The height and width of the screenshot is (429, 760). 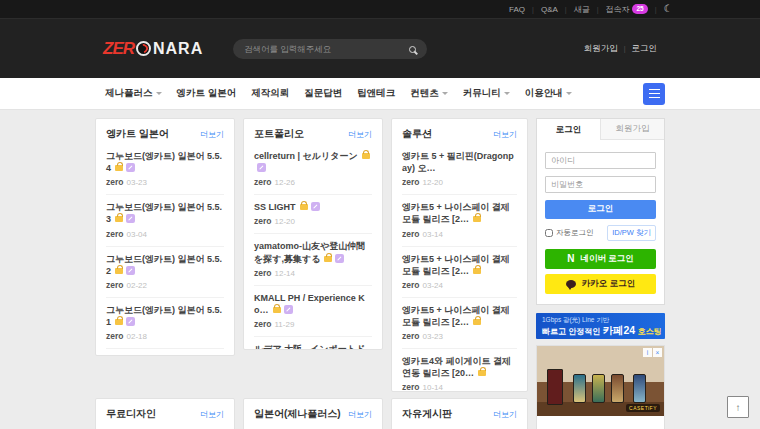 What do you see at coordinates (313, 162) in the screenshot?
I see `post-title: cellreturn | セルリターン` at bounding box center [313, 162].